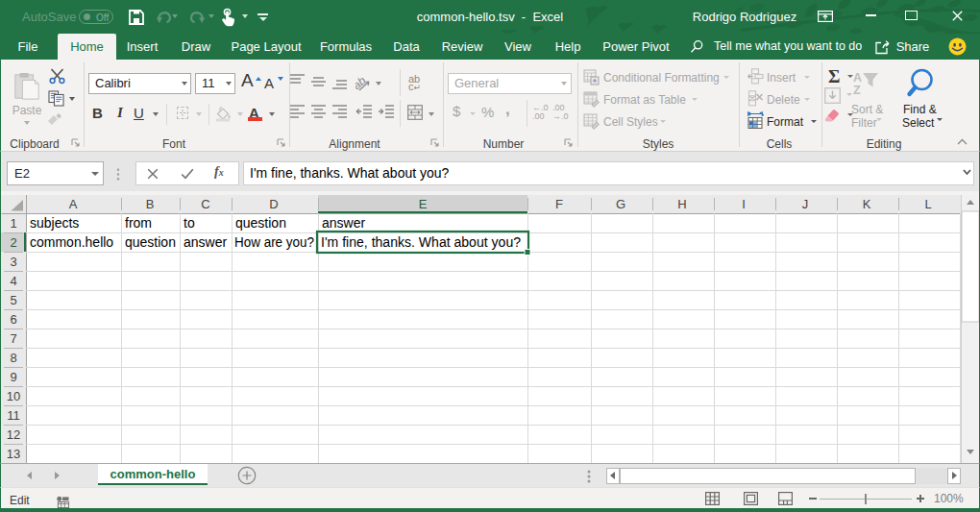 This screenshot has width=980, height=512. Describe the element at coordinates (423, 204) in the screenshot. I see `svg-text: E` at that location.